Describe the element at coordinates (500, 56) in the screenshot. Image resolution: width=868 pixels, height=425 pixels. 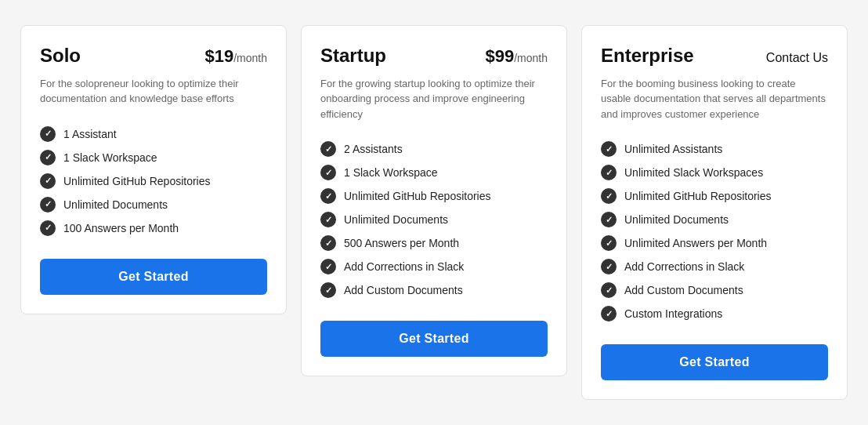
I see `price-amount-startup: $99` at that location.